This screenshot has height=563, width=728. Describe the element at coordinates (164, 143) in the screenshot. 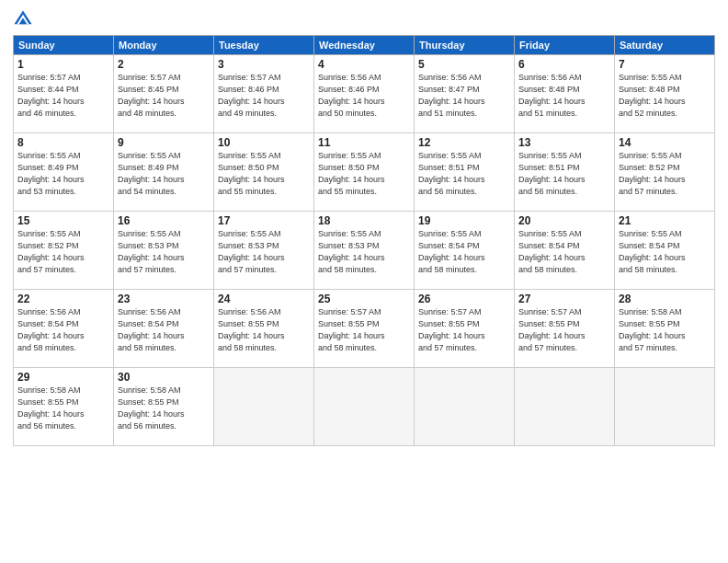

I see `day-number: 9` at that location.